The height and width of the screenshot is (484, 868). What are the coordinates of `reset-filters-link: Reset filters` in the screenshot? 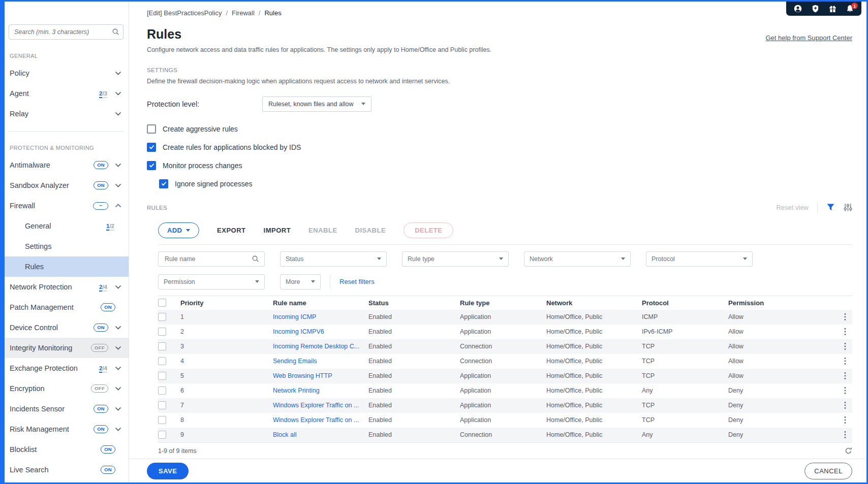 It's located at (357, 281).